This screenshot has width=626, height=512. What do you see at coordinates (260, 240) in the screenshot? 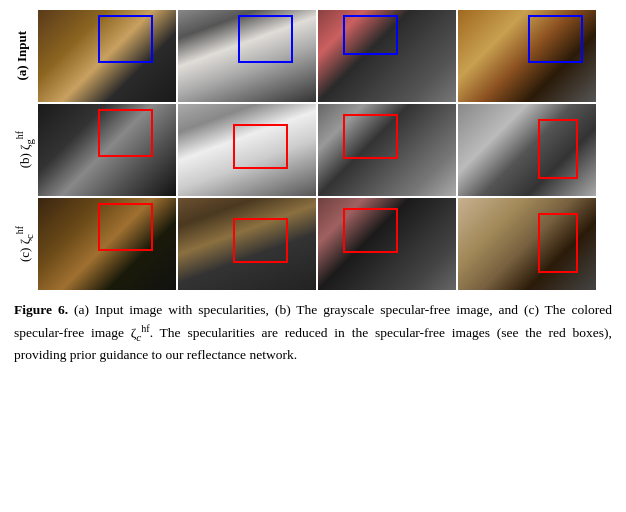
I see `red-box-c2` at bounding box center [260, 240].